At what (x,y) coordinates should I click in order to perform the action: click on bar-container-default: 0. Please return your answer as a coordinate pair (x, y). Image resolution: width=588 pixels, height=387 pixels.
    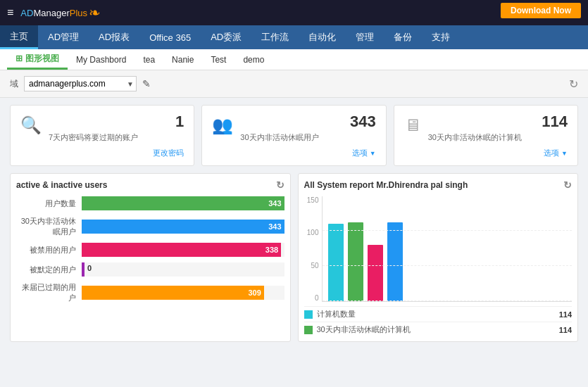
    Looking at the image, I should click on (183, 269).